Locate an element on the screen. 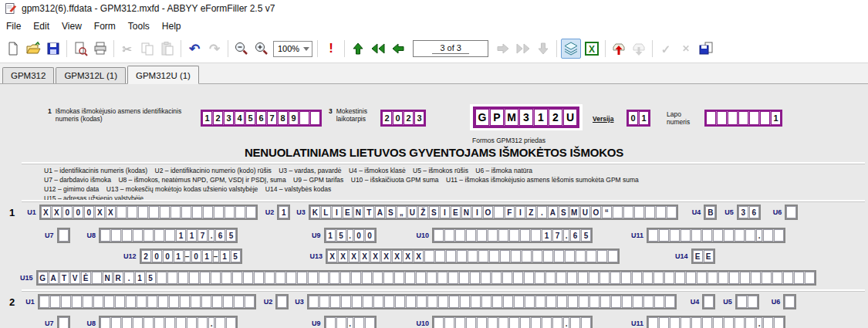 This screenshot has width=868, height=328. form-code-panel: GPM312U is located at coordinates (526, 117).